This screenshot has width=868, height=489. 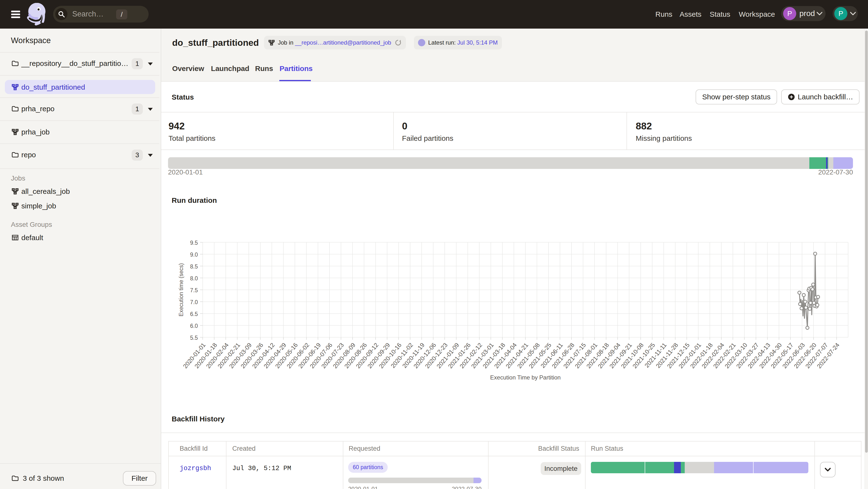 I want to click on svg-text: 6.5, so click(x=194, y=314).